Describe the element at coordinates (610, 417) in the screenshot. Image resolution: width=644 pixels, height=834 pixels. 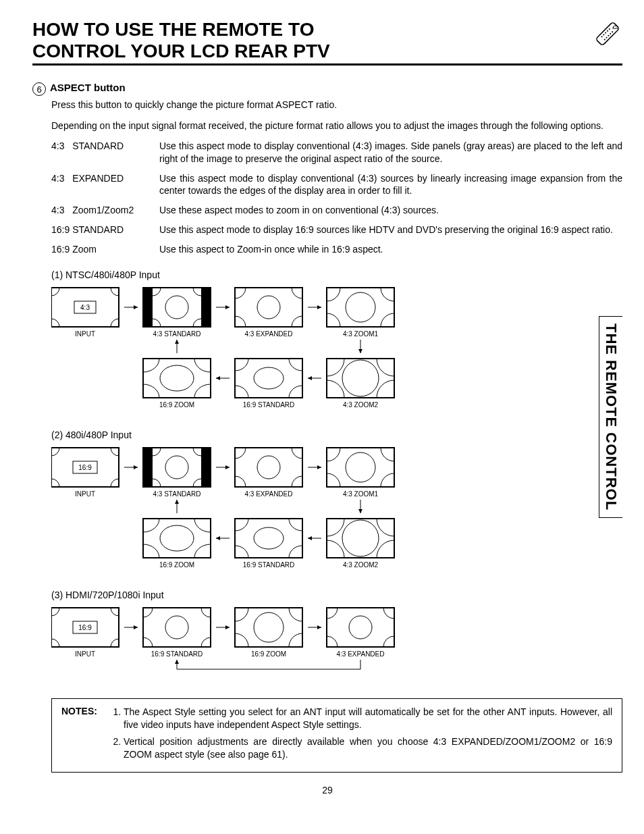
I see `side-tab-label: THE REMOTE CONTROL` at that location.